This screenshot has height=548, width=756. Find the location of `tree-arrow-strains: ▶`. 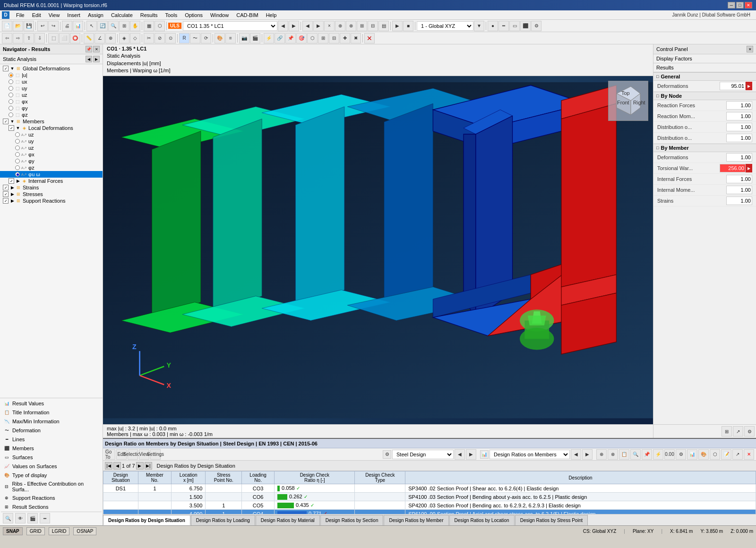

tree-arrow-strains: ▶ is located at coordinates (12, 188).